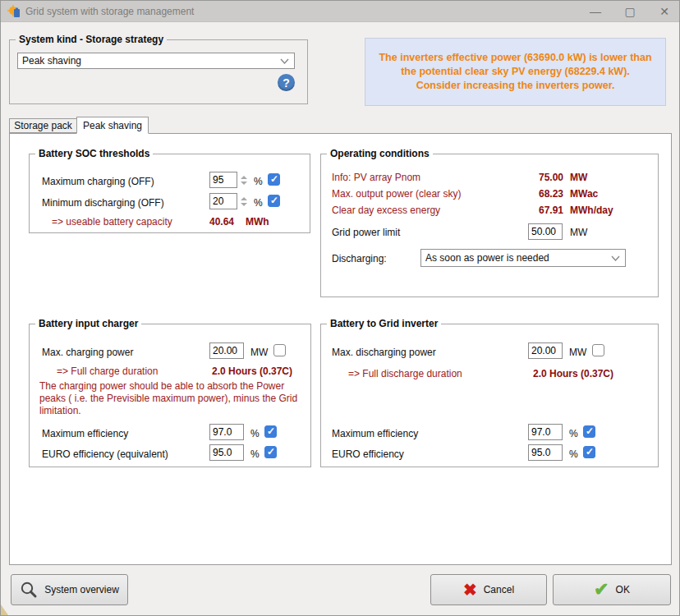 The width and height of the screenshot is (680, 616). I want to click on discharging-label: Discharging:, so click(360, 259).